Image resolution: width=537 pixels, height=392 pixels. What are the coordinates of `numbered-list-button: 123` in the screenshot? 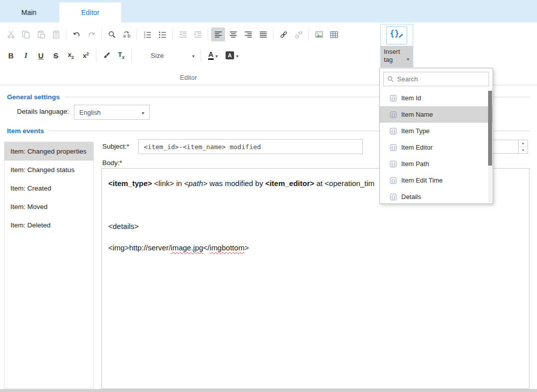 It's located at (147, 34).